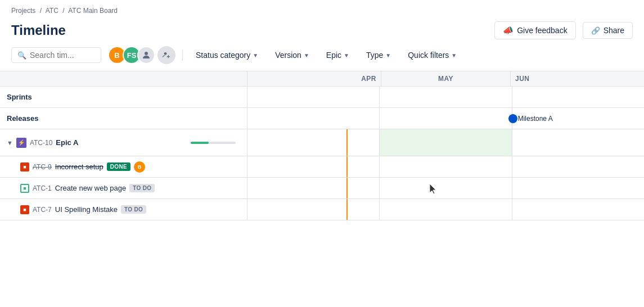  I want to click on issue-key-atc7: ATC-7, so click(42, 210).